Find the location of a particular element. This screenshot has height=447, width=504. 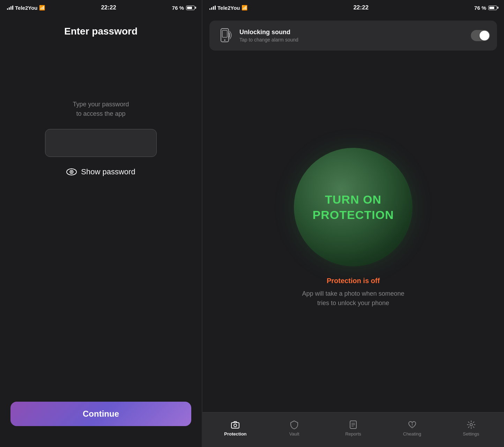

eye-icon is located at coordinates (72, 172).